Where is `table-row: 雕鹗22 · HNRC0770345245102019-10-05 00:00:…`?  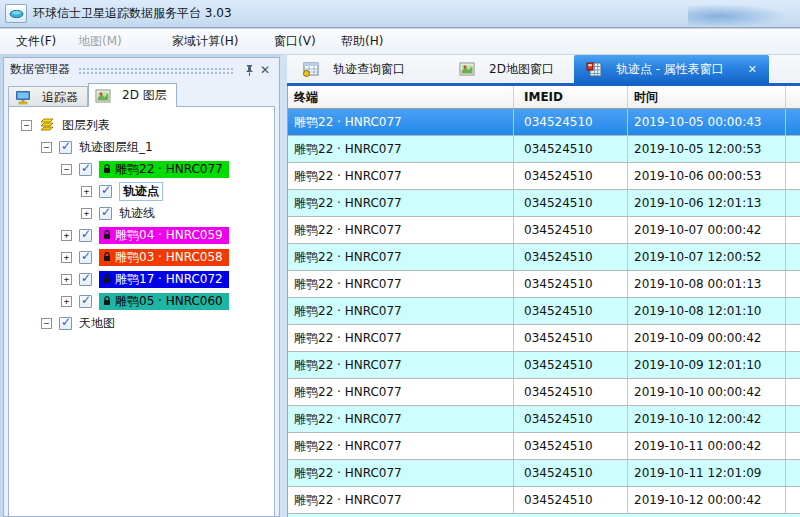
table-row: 雕鹗22 · HNRC0770345245102019-10-05 00:00:… is located at coordinates (544, 122).